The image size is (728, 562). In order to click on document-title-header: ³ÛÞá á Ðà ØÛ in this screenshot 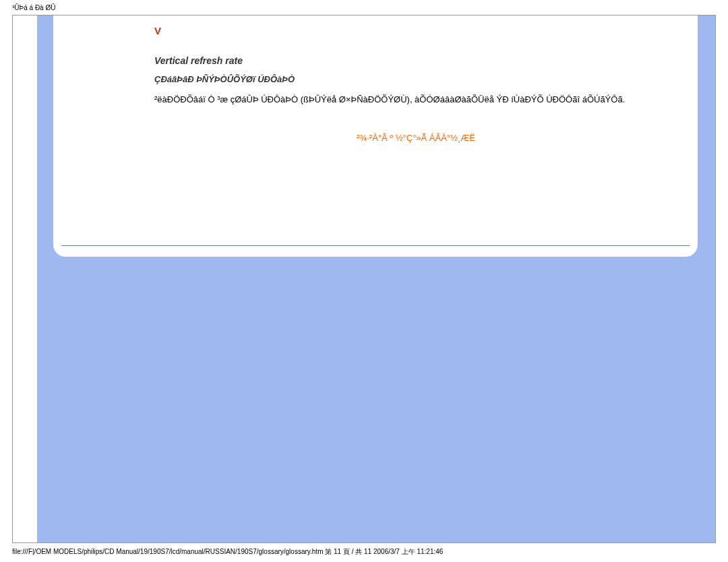, I will do `click(34, 8)`.